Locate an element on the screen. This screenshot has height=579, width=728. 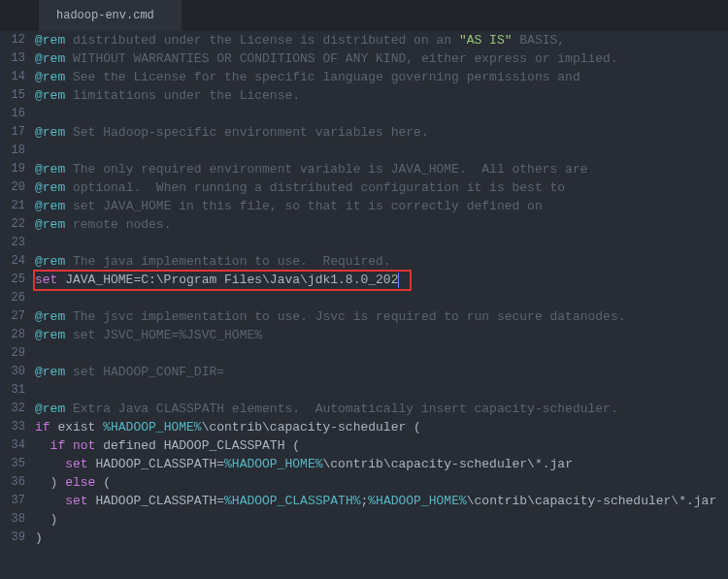
line-number: 20 is located at coordinates (13, 188).